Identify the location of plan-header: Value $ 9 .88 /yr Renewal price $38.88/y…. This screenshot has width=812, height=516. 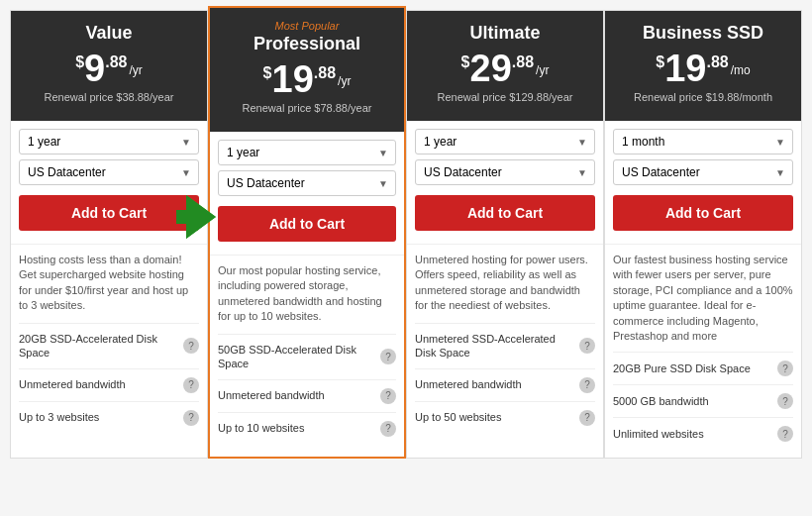
(109, 65).